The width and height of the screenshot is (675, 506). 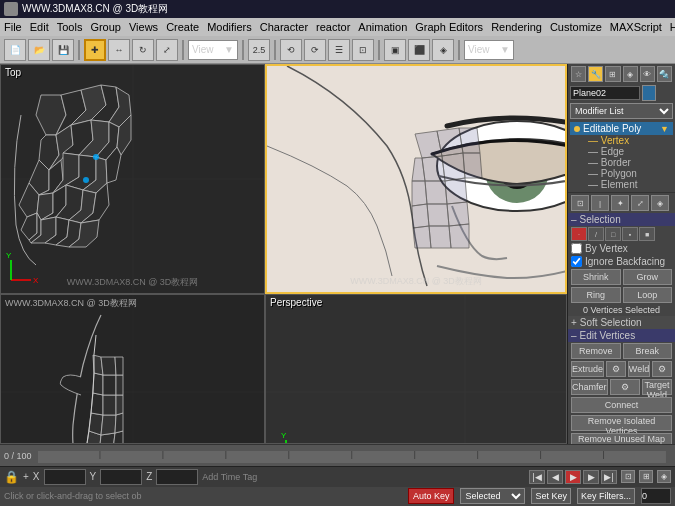 What do you see at coordinates (537, 477) in the screenshot?
I see `skip-start-btn: |◀` at bounding box center [537, 477].